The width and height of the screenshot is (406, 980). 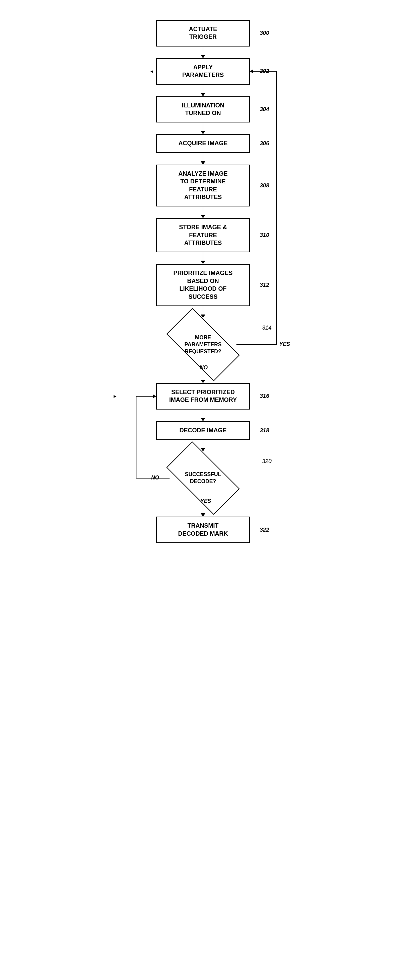 What do you see at coordinates (265, 72) in the screenshot?
I see `badge-302: 302` at bounding box center [265, 72].